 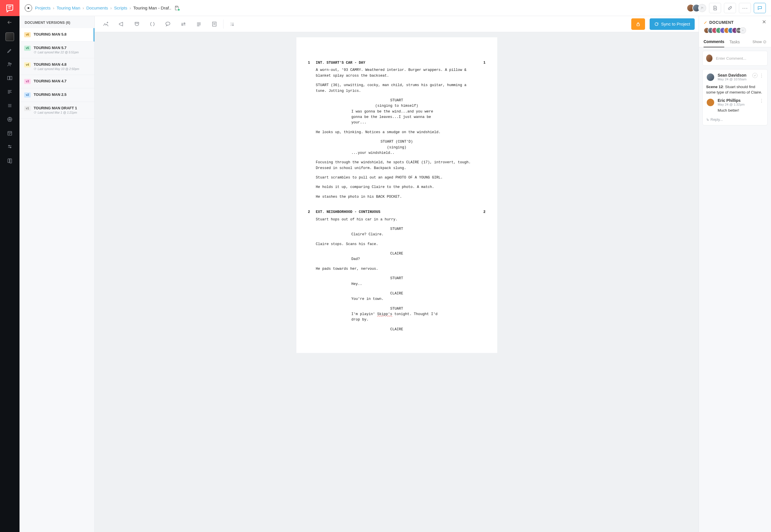 I want to click on project-icon, so click(x=28, y=8).